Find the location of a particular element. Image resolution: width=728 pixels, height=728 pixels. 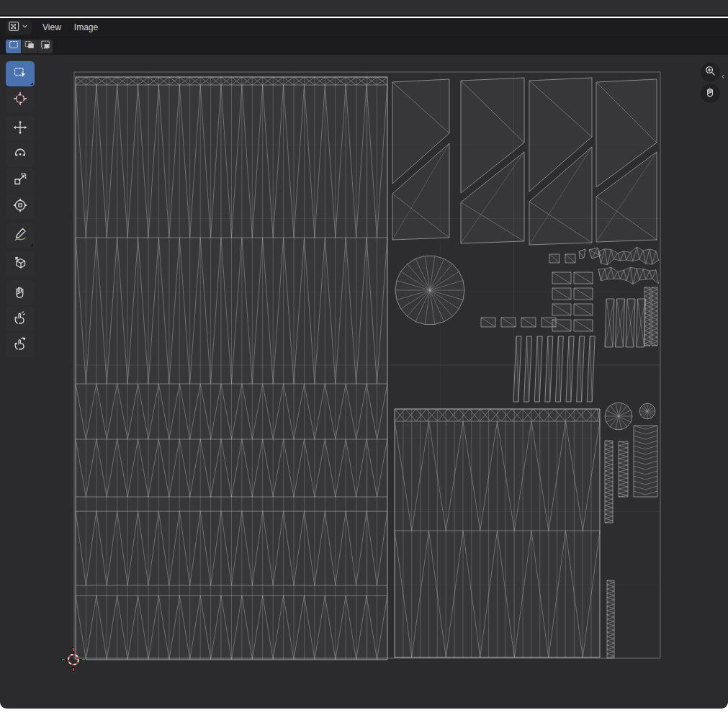

tool-rip-region-button is located at coordinates (20, 264).